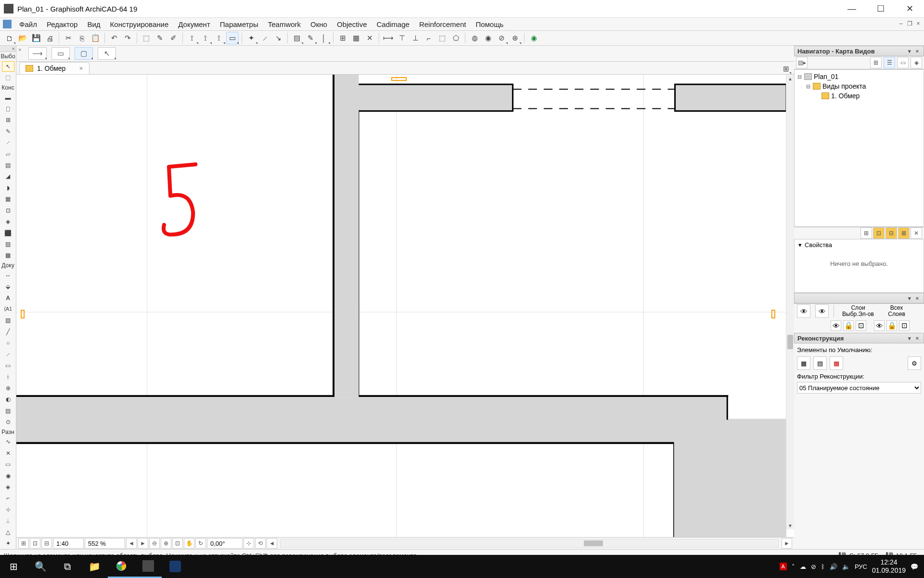  I want to click on marker-tool-1: ◍, so click(475, 38).